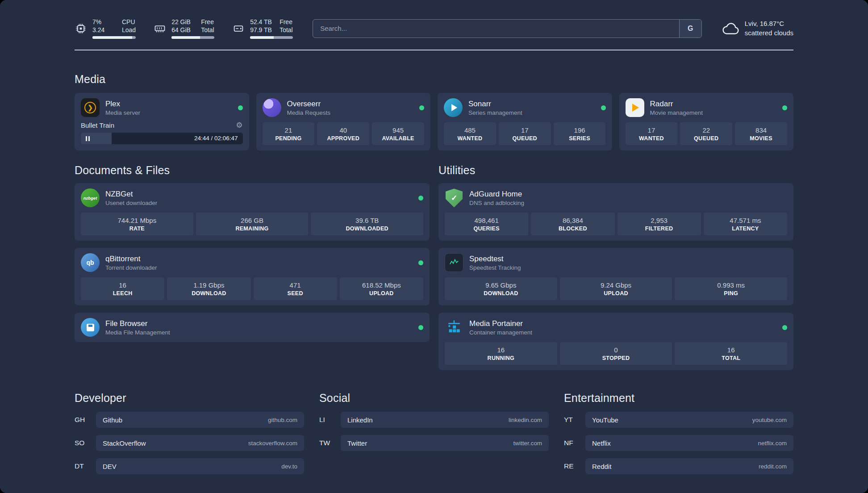 This screenshot has height=493, width=868. What do you see at coordinates (162, 133) in the screenshot?
I see `plex-now-playing: Bullet Train ⚙ 24:44 / 02:06:47` at bounding box center [162, 133].